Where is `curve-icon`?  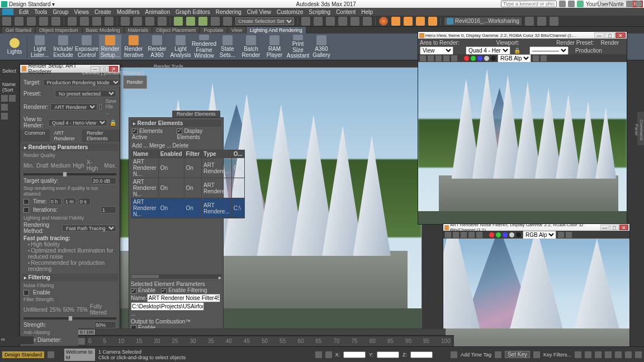
curve-icon is located at coordinates (355, 21).